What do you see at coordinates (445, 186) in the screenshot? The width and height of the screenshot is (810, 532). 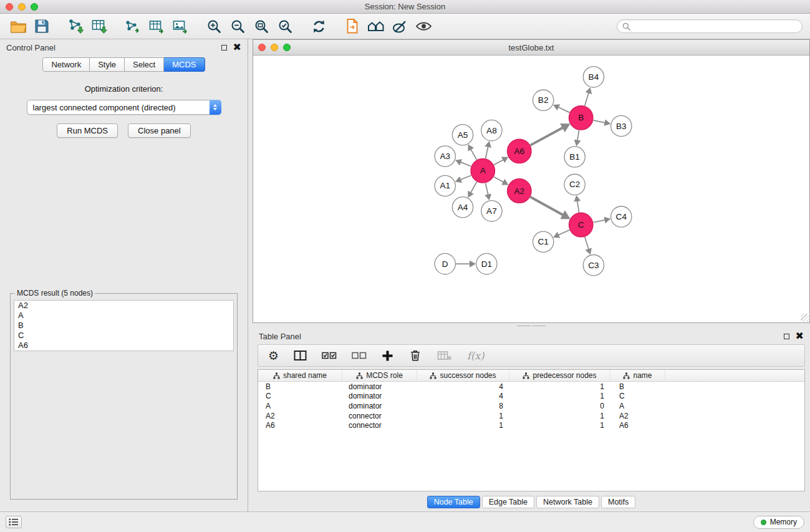 I see `graph-node-A1: A1` at bounding box center [445, 186].